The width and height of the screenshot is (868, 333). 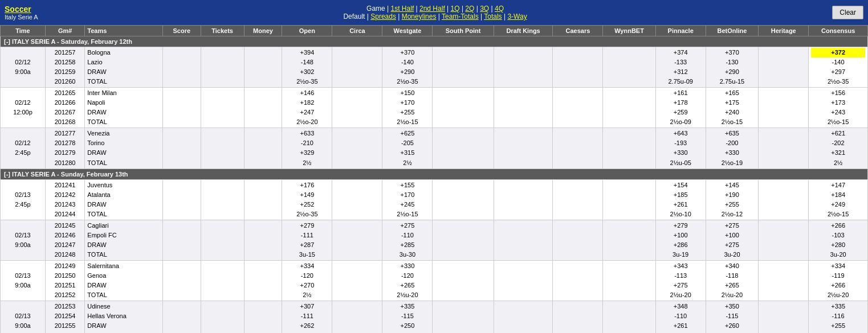 What do you see at coordinates (732, 31) in the screenshot?
I see `col-betonline: BetOnline` at bounding box center [732, 31].